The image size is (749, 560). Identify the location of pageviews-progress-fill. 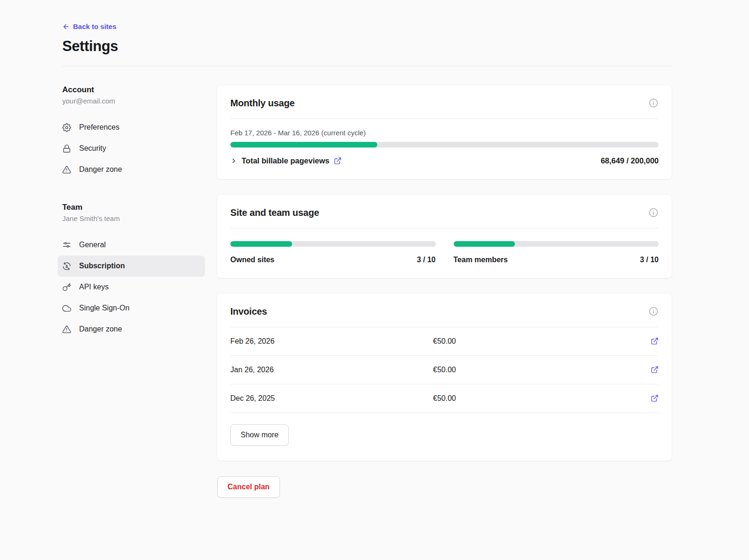
(304, 145).